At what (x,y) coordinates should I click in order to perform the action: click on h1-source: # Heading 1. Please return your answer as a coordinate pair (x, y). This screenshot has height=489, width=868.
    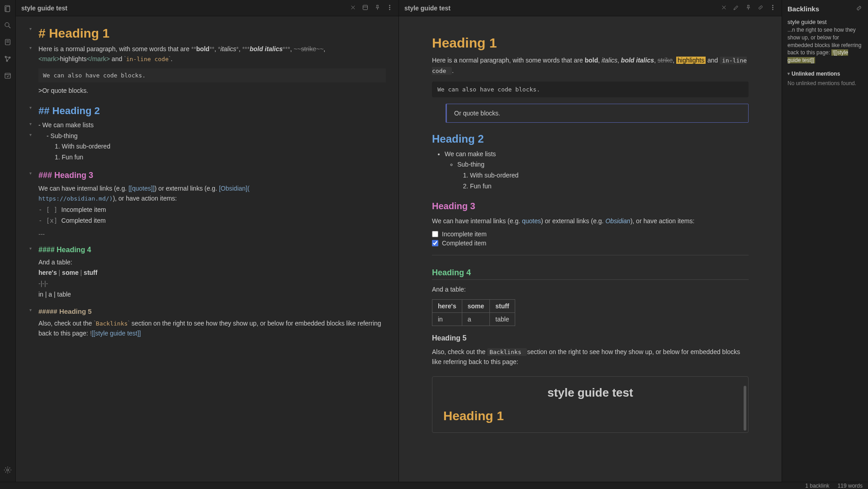
    Looking at the image, I should click on (212, 34).